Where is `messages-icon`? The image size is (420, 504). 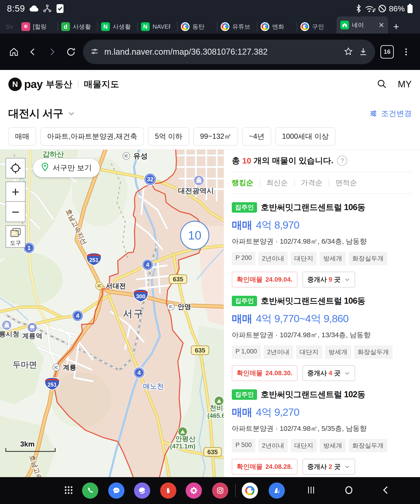 messages-icon is located at coordinates (116, 491).